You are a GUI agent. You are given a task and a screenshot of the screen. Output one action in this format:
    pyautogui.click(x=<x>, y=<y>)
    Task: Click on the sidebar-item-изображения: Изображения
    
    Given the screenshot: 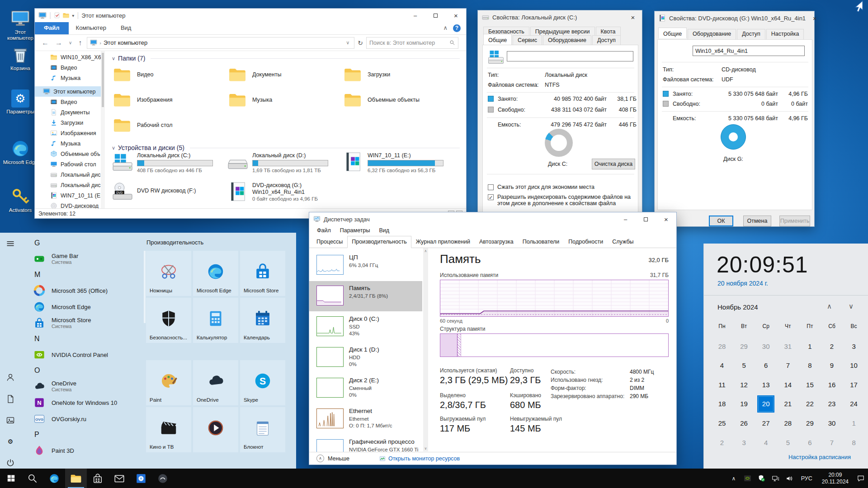 What is the action you would take?
    pyautogui.click(x=68, y=133)
    